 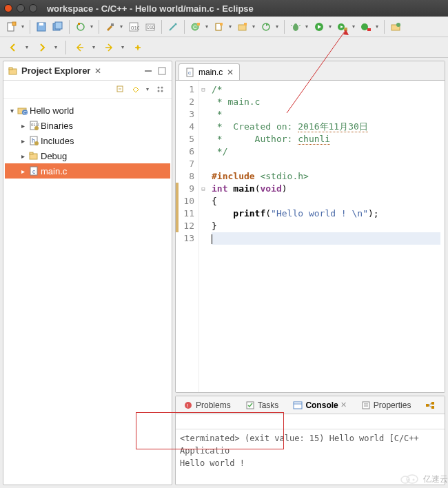 What do you see at coordinates (110, 27) in the screenshot?
I see `hammer-build-button` at bounding box center [110, 27].